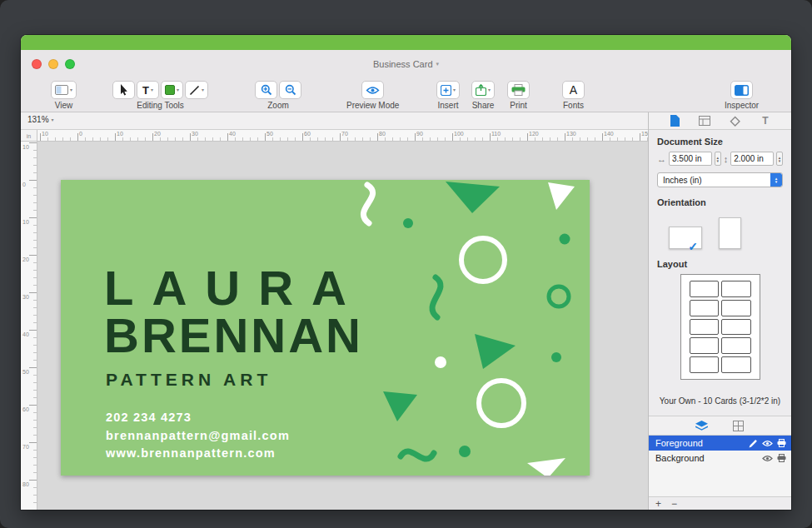  Describe the element at coordinates (448, 95) in the screenshot. I see `insert-group: ▾ Insert` at that location.